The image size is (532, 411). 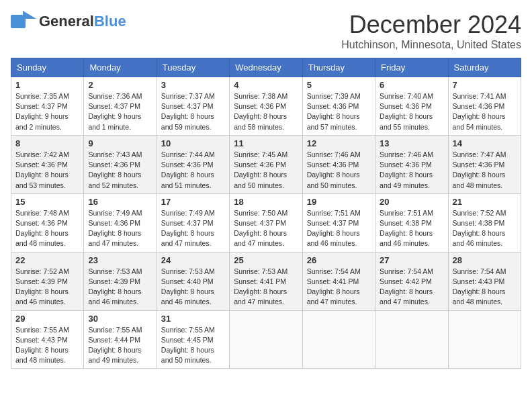 What do you see at coordinates (339, 201) in the screenshot?
I see `day-number: 19` at bounding box center [339, 201].